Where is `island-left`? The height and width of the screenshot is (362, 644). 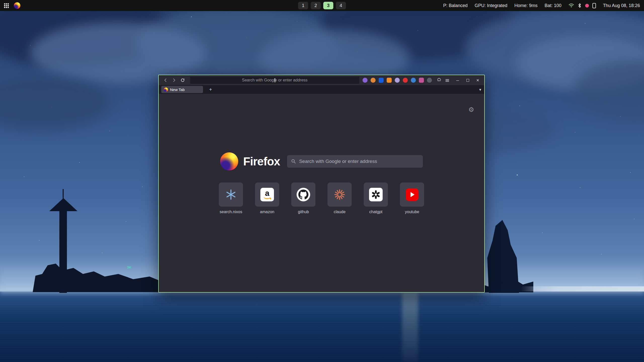 island-left is located at coordinates (101, 270).